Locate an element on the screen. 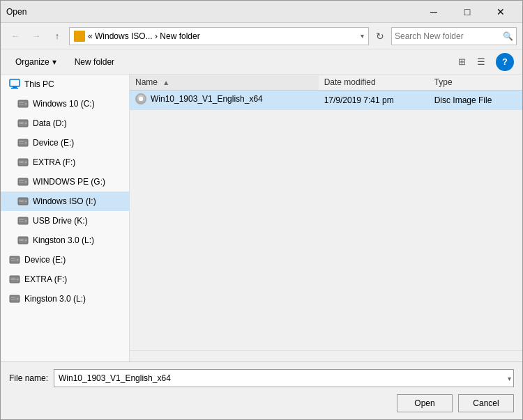 The height and width of the screenshot is (420, 523). window-controls: ─ □ ✕ is located at coordinates (467, 12).